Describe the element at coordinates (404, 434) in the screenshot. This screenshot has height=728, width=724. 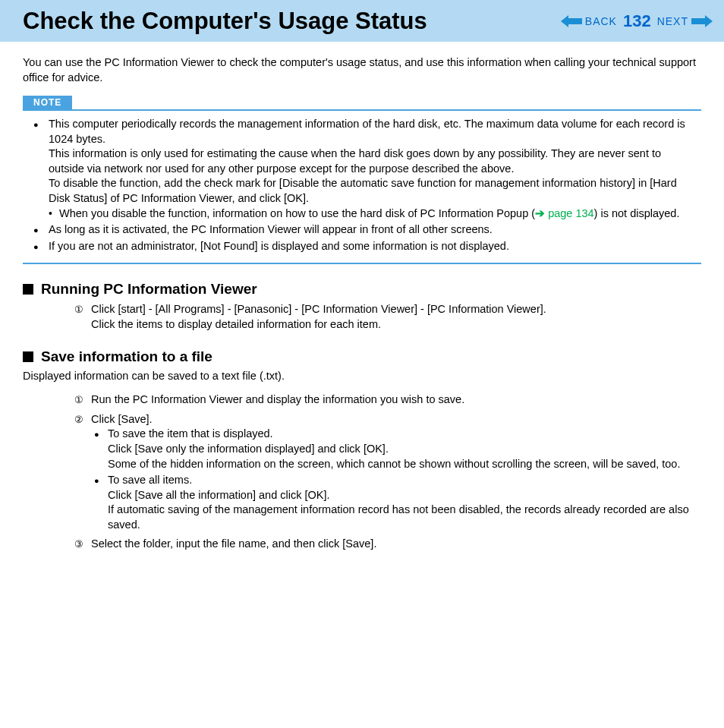
I see `inner-text: To save the item that is displayed.` at that location.